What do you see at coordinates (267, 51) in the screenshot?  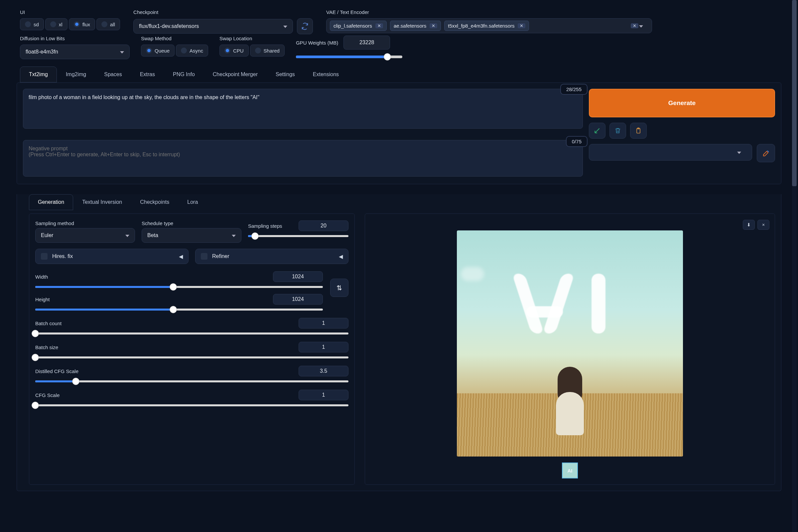 I see `swap-loc-shared: Shared` at bounding box center [267, 51].